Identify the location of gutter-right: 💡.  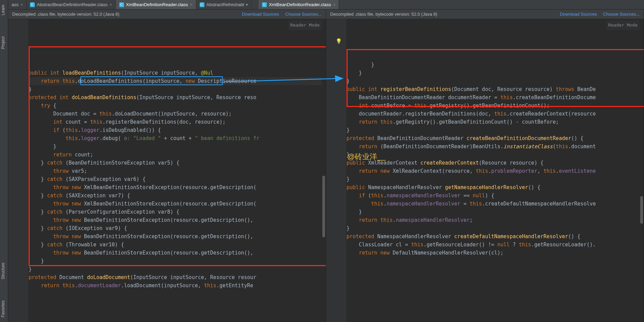
(336, 170).